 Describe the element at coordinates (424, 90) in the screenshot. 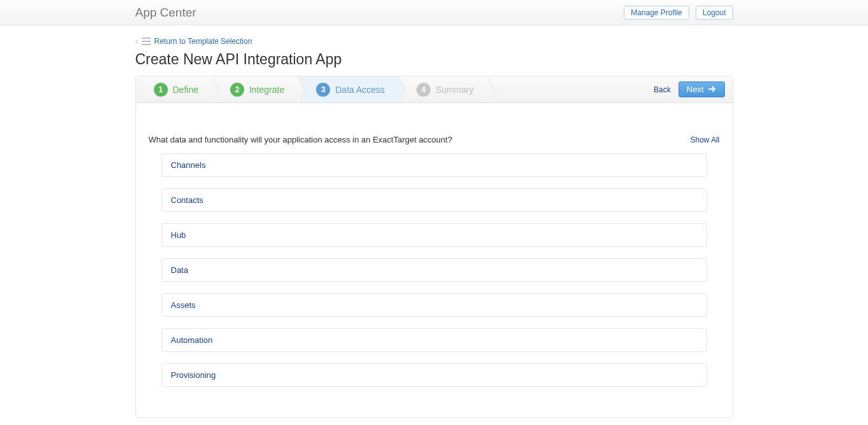

I see `step-number: 4` at that location.